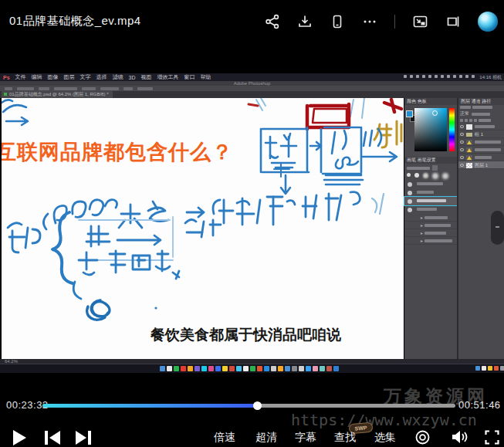 The height and width of the screenshot is (447, 504). Describe the element at coordinates (150, 406) in the screenshot. I see `progress-fill` at that location.